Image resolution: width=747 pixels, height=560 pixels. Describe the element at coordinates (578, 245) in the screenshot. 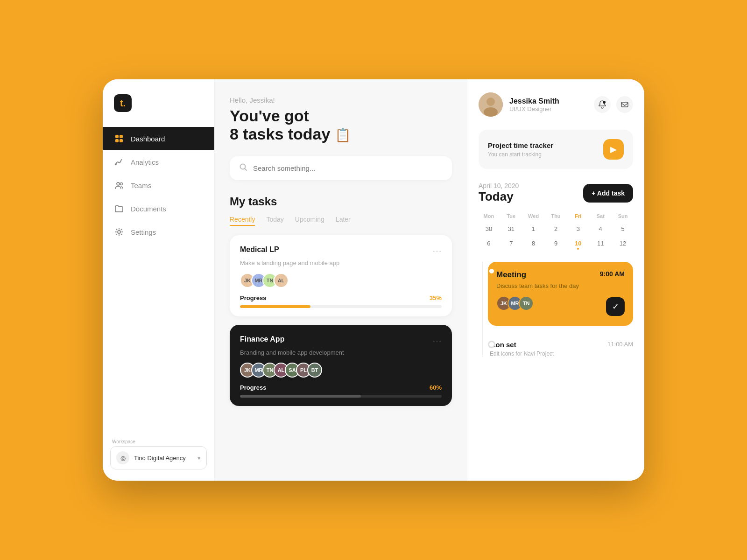

I see `cal-day-10-today: 10` at that location.